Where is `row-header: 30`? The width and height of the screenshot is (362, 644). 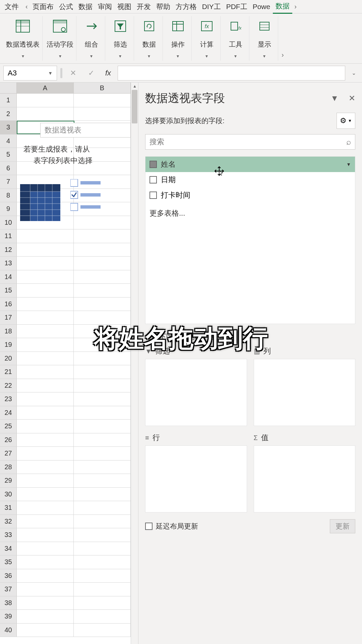 row-header: 30 is located at coordinates (8, 494).